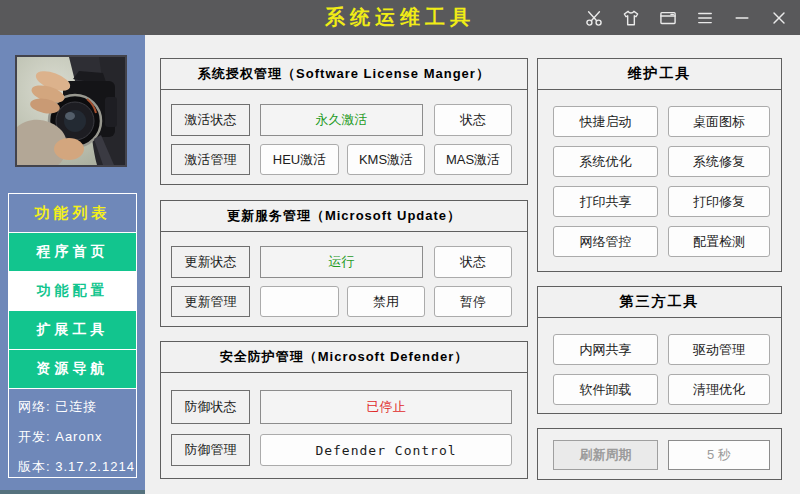 The image size is (800, 494). I want to click on update-manage-button: 更新管理, so click(210, 302).